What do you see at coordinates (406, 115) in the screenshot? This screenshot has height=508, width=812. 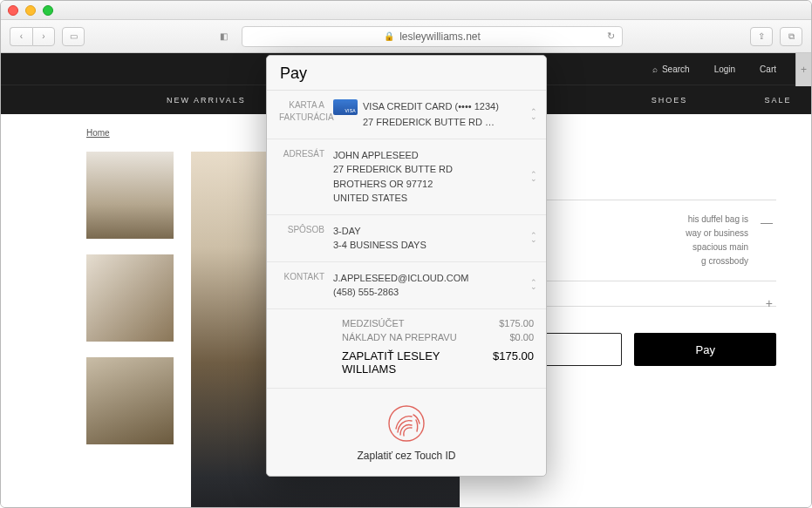 I see `sheet-row-card: KARTA A FAKTURÁCIA VISA CREDIT CARD (•••…` at bounding box center [406, 115].